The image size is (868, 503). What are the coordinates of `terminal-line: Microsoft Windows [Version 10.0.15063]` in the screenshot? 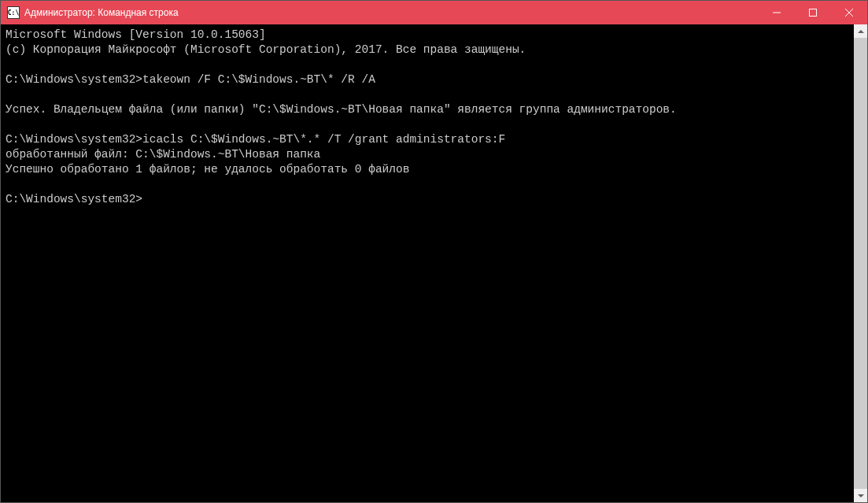 It's located at (427, 35).